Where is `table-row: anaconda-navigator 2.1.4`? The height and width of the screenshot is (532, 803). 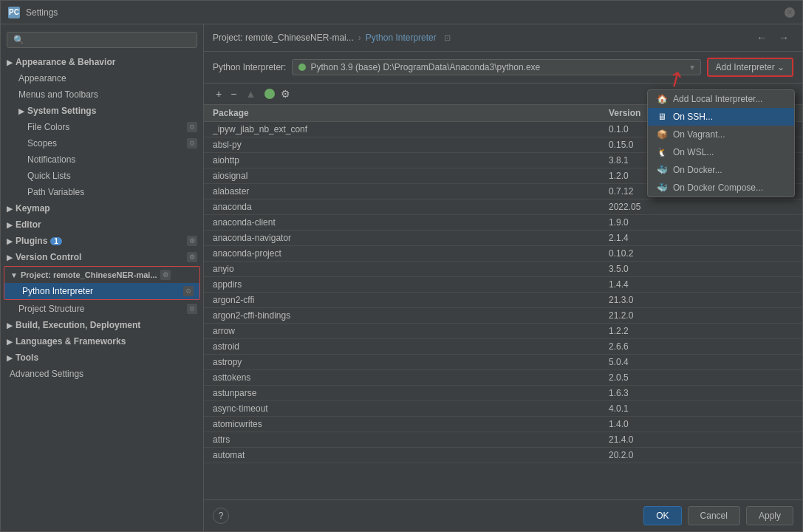 table-row: anaconda-navigator 2.1.4 is located at coordinates (503, 238).